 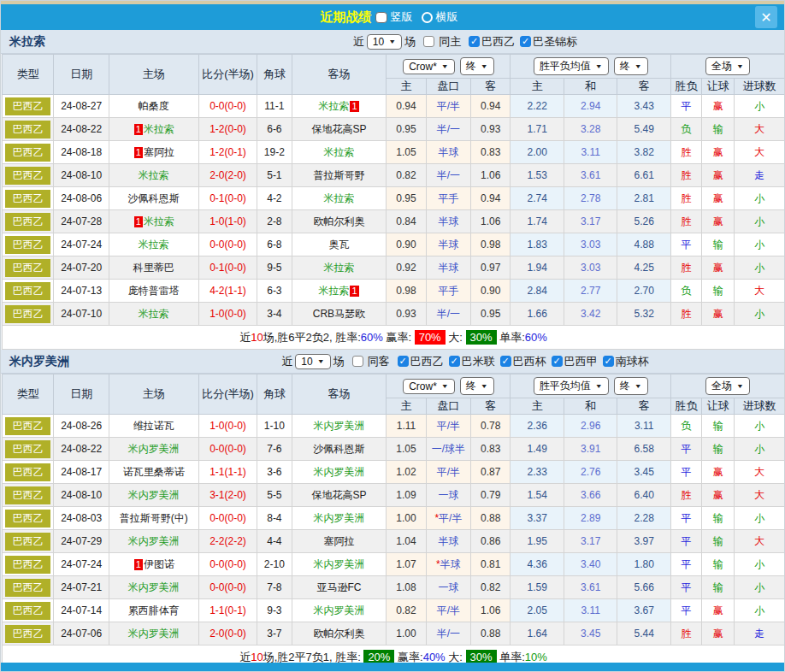 I want to click on radio-vertical-label: 竖版, so click(x=402, y=17).